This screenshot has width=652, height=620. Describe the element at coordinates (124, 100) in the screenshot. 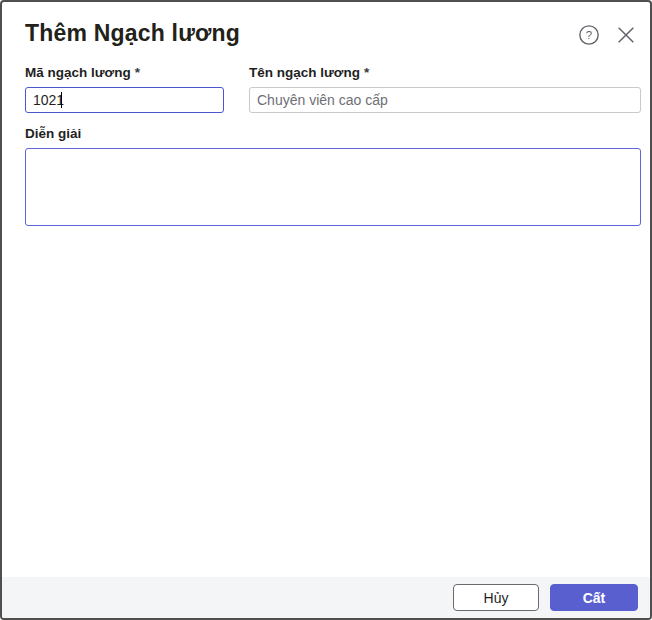

I see `salary-grade-code-input-wrap` at that location.